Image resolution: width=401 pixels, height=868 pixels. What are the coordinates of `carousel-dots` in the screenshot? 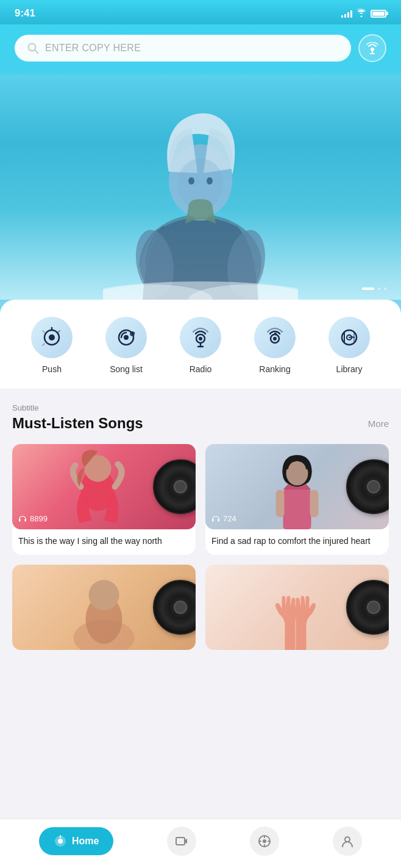 It's located at (374, 289).